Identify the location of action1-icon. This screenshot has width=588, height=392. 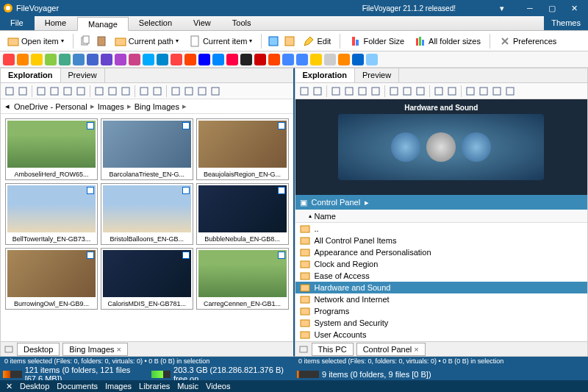
(273, 41).